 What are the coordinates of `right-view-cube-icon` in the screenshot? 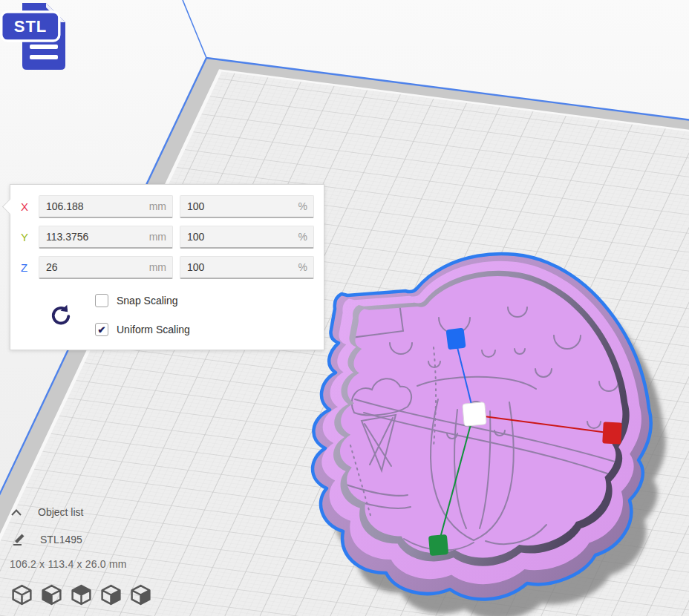 It's located at (141, 595).